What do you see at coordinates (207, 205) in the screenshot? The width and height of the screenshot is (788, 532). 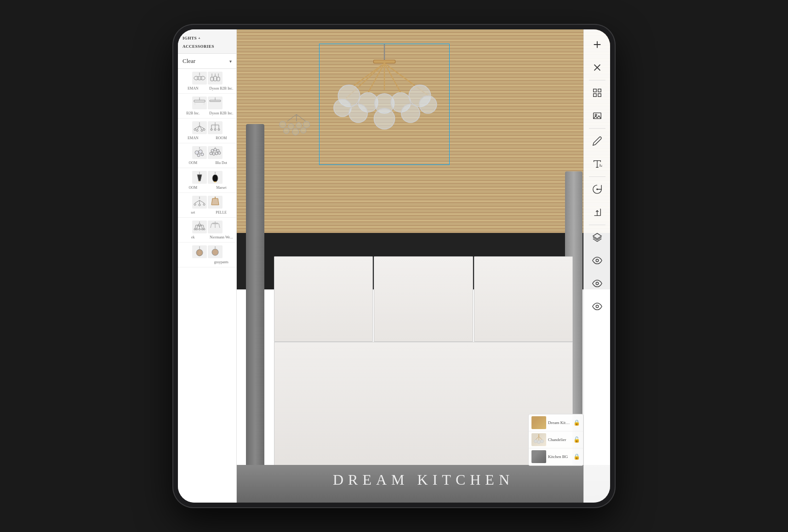 I see `list-item: set PELLE` at bounding box center [207, 205].